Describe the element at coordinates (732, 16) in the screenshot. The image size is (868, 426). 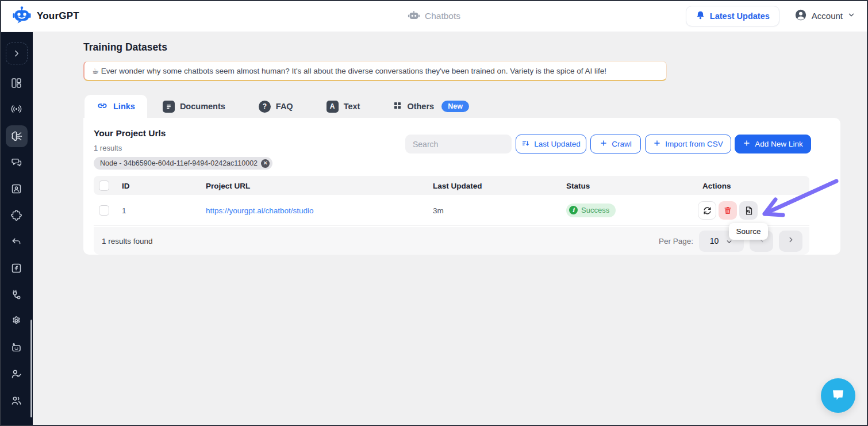
I see `latest-updates-button: Latest Updates` at that location.